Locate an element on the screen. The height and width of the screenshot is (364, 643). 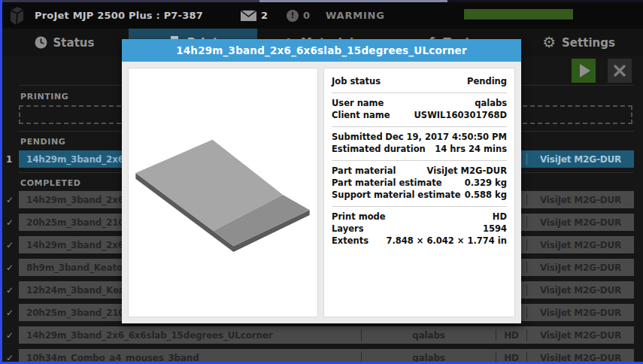
detail-label: Extents is located at coordinates (350, 241).